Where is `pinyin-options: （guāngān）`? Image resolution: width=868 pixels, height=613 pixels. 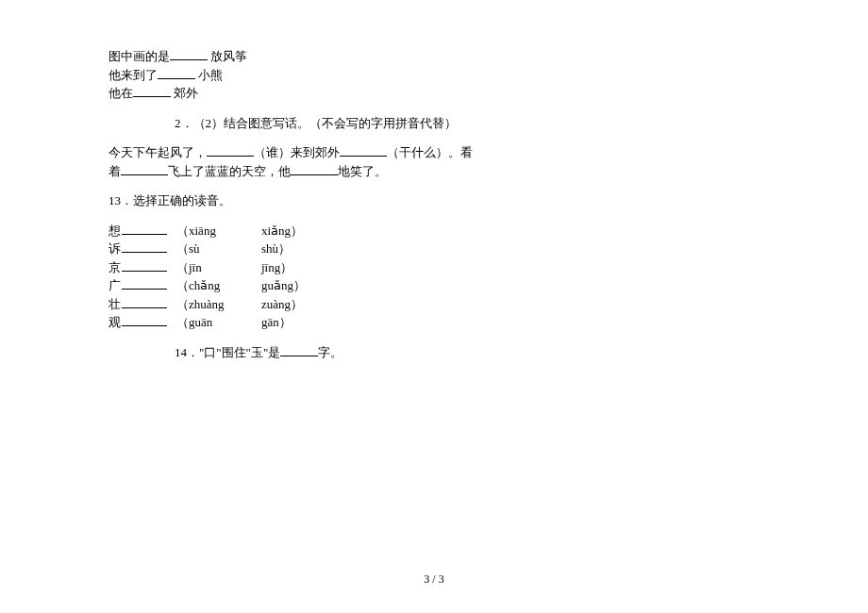 pinyin-options: （guāngān） is located at coordinates (234, 323).